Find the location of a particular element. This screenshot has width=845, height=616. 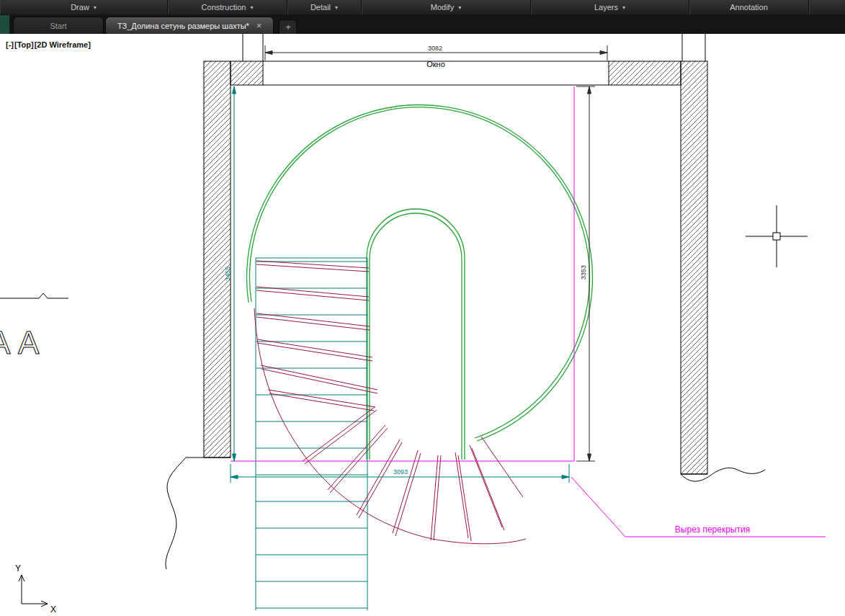

viewport-controls: [-] [Top] [2D Wireframe] is located at coordinates (48, 45).